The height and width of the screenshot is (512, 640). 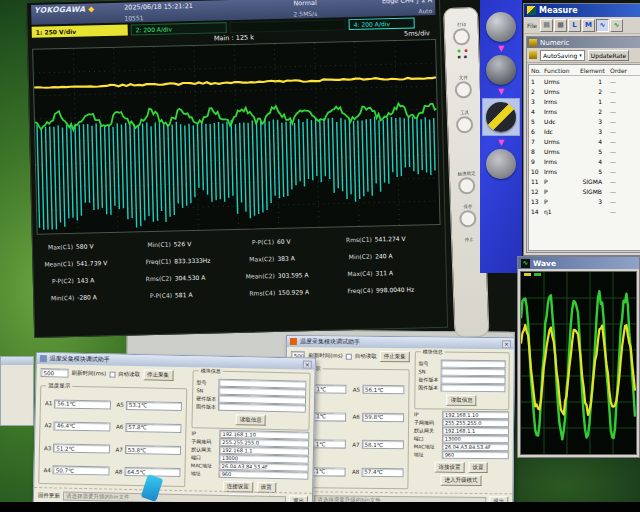 I want to click on refresh-time-input: 500, so click(x=54, y=373).